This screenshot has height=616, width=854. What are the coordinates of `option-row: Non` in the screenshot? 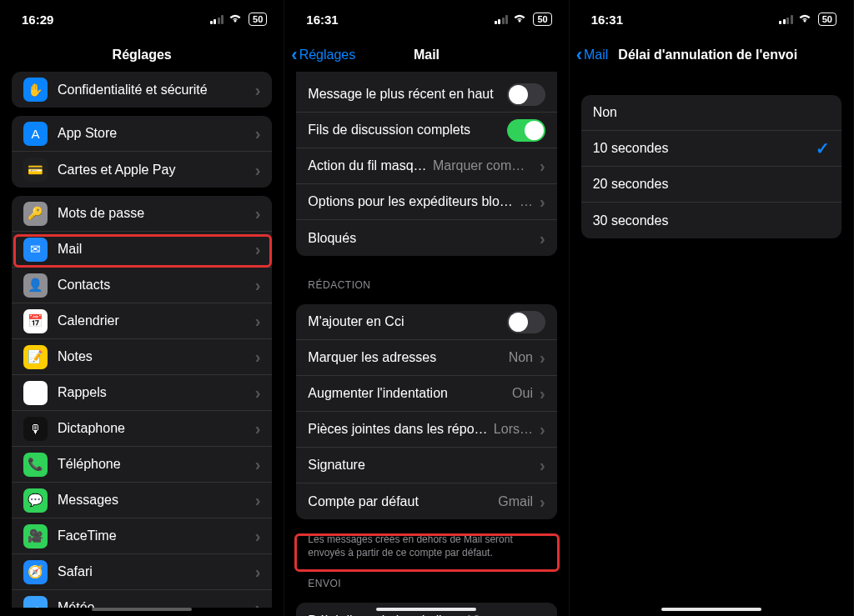 It's located at (711, 113).